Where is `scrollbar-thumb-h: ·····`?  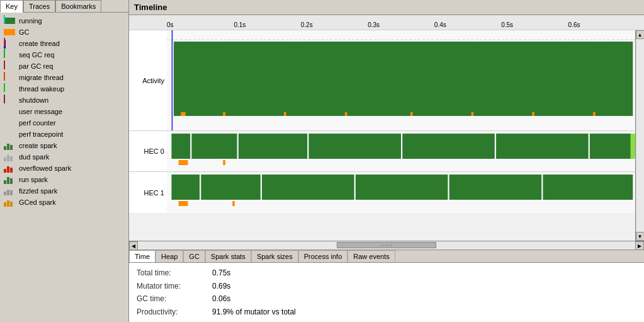
scrollbar-thumb-h: ····· is located at coordinates (387, 245).